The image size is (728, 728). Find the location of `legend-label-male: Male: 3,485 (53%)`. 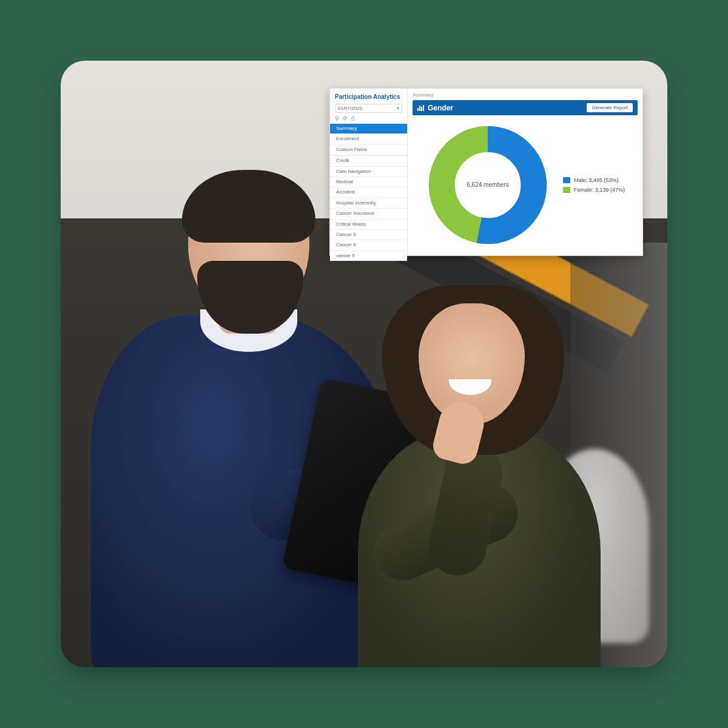

legend-label-male: Male: 3,485 (53%) is located at coordinates (596, 180).